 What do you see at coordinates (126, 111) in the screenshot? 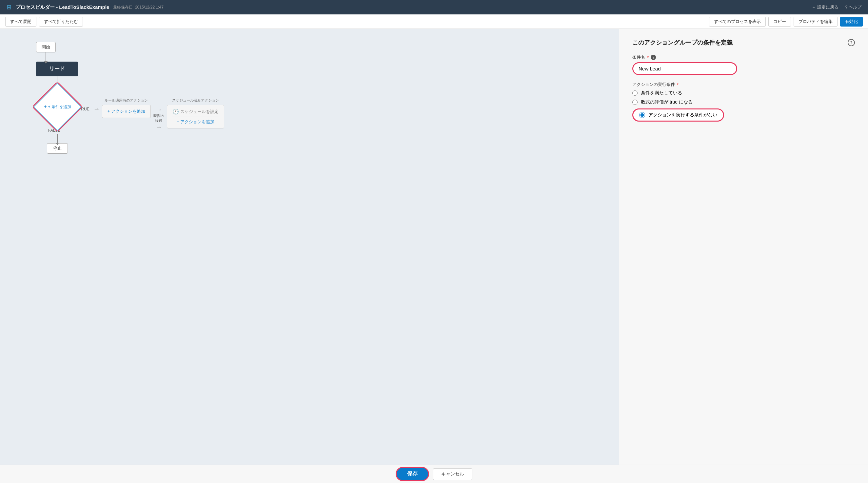
I see `add-action-button: + アクションを追加` at bounding box center [126, 111].